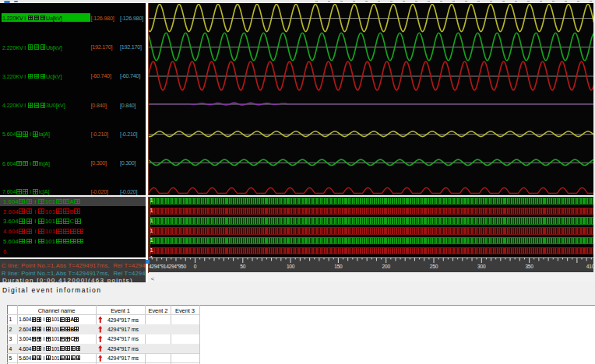  What do you see at coordinates (435, 266) in the screenshot?
I see `svg-text: 250` at bounding box center [435, 266].